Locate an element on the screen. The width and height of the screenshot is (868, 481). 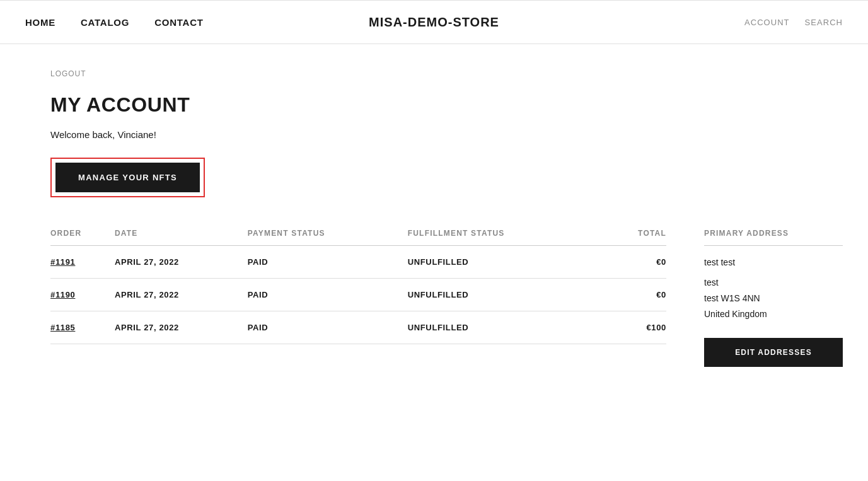
table-header-row: ORDER DATE PAYMENT STATUS FULFILLMENT ST… is located at coordinates (358, 235).